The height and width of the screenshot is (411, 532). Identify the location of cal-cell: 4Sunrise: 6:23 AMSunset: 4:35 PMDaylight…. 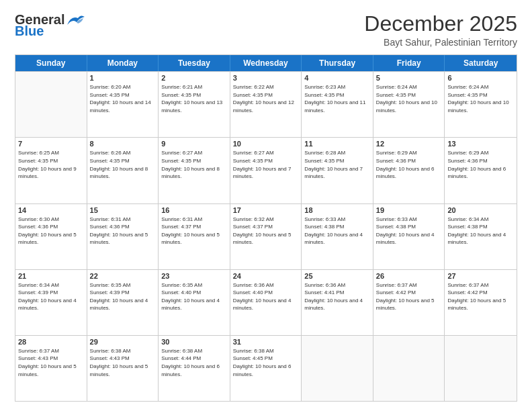
(337, 105).